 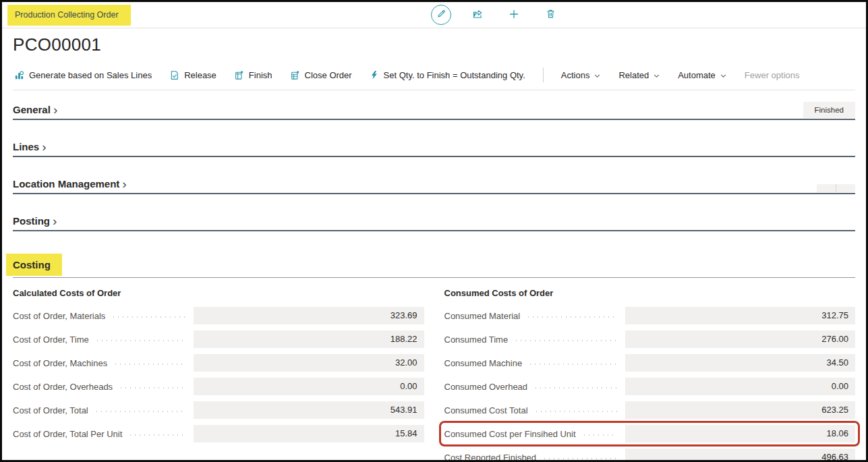 I want to click on cost-field-value: 188.22, so click(x=309, y=339).